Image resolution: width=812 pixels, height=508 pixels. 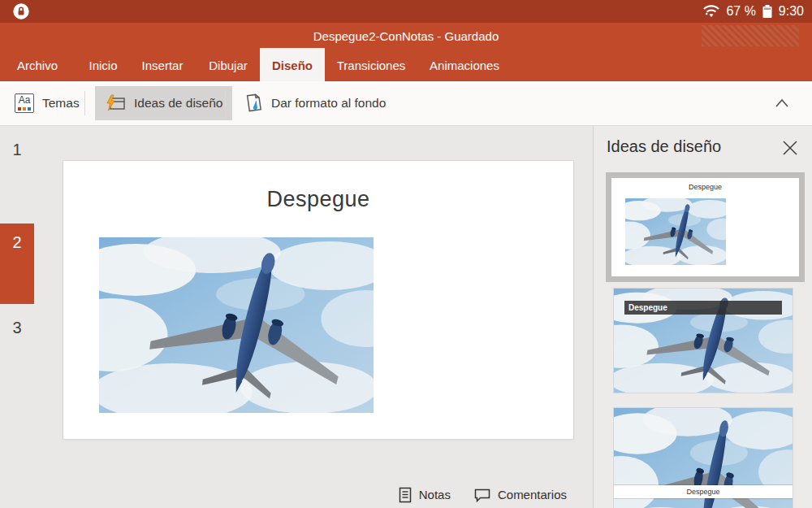 What do you see at coordinates (703, 307) in the screenshot?
I see `thumbnail-title-banner: Despegue` at bounding box center [703, 307].